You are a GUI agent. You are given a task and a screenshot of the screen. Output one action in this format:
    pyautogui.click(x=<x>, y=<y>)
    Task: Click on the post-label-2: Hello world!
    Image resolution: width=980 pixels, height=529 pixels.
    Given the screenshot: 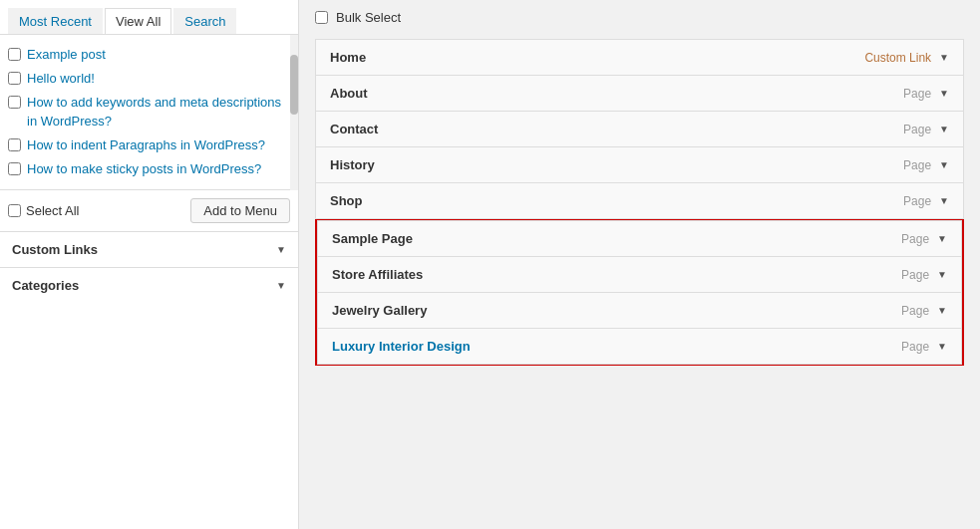 What is the action you would take?
    pyautogui.click(x=61, y=79)
    